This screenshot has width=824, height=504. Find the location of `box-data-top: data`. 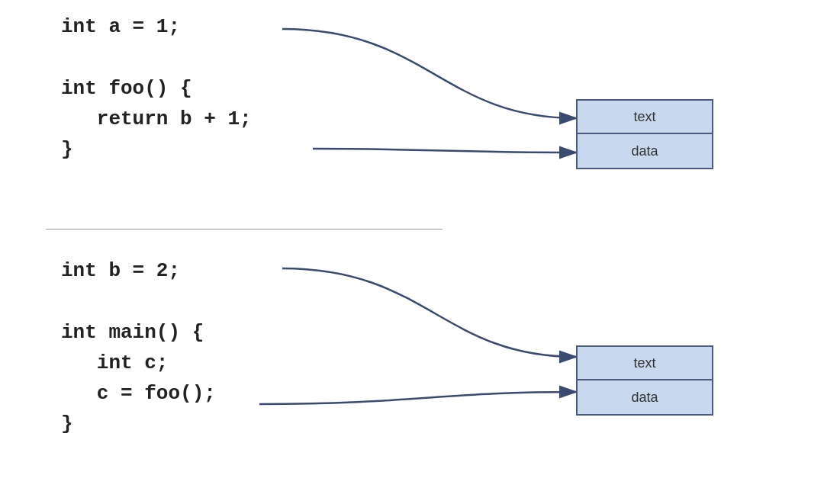

box-data-top: data is located at coordinates (645, 152).